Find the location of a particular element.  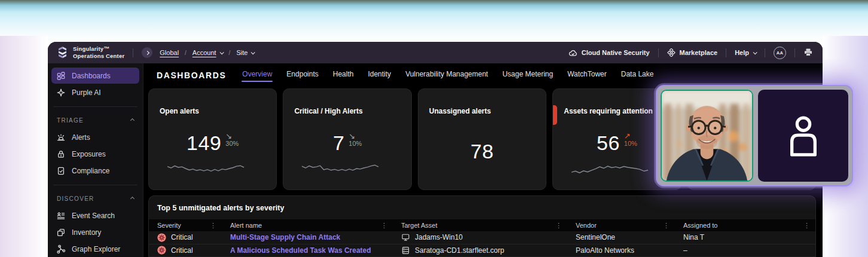

sidebar-section-triage: TRIAGE is located at coordinates (96, 121).